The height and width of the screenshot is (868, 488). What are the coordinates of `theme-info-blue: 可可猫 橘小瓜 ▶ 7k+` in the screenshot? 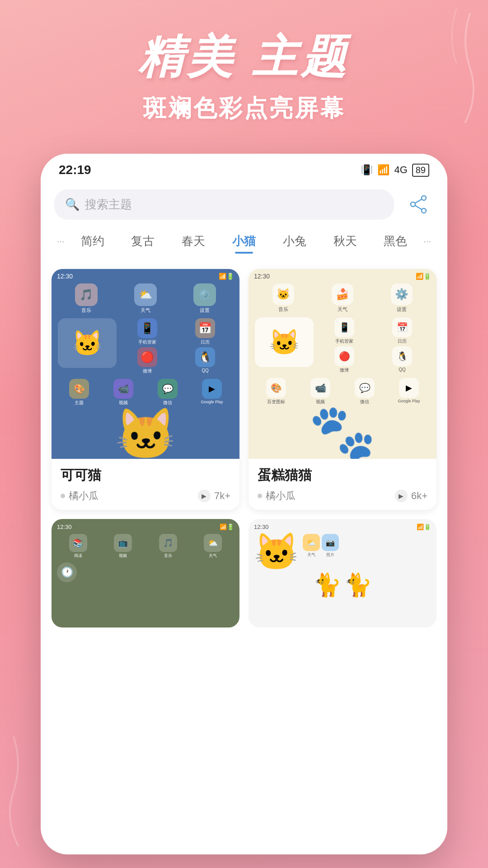 It's located at (145, 485).